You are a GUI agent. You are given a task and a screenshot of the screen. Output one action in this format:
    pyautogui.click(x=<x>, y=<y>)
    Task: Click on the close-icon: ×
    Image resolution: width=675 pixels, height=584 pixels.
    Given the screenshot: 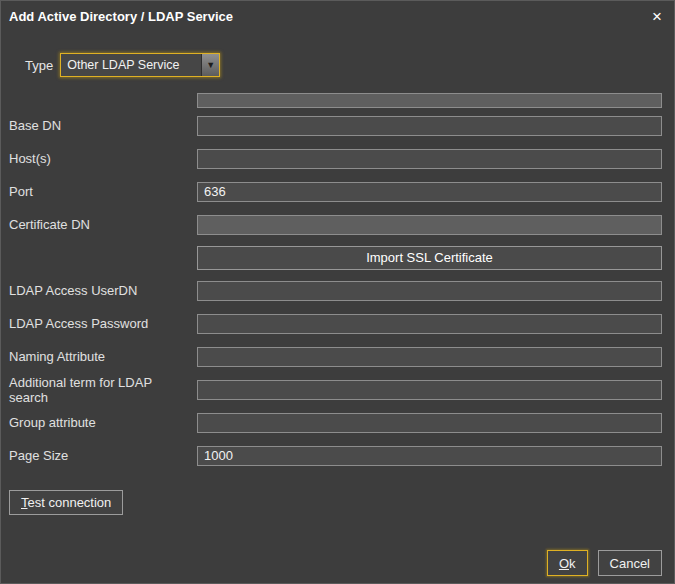 What is the action you would take?
    pyautogui.click(x=657, y=16)
    